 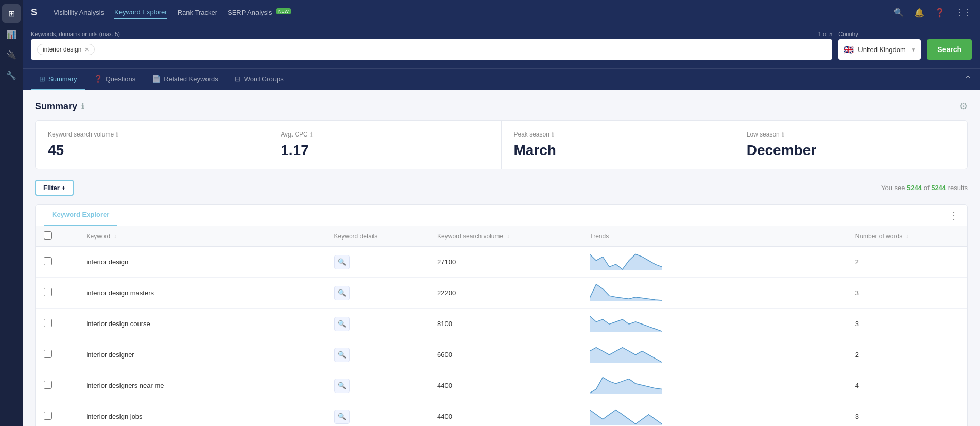 What do you see at coordinates (141, 12) in the screenshot?
I see `nav-keyword-explorer: Keyword Explorer` at bounding box center [141, 12].